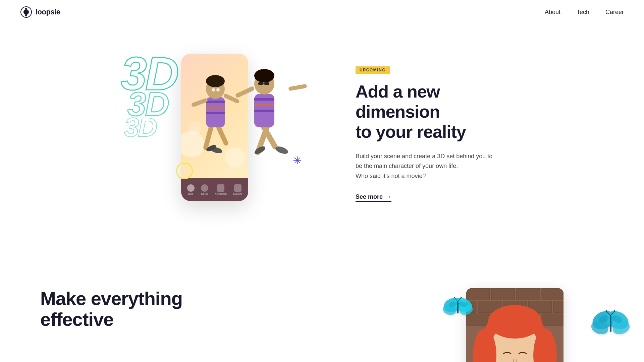  Describe the element at coordinates (48, 12) in the screenshot. I see `logo-text: loopsie` at that location.